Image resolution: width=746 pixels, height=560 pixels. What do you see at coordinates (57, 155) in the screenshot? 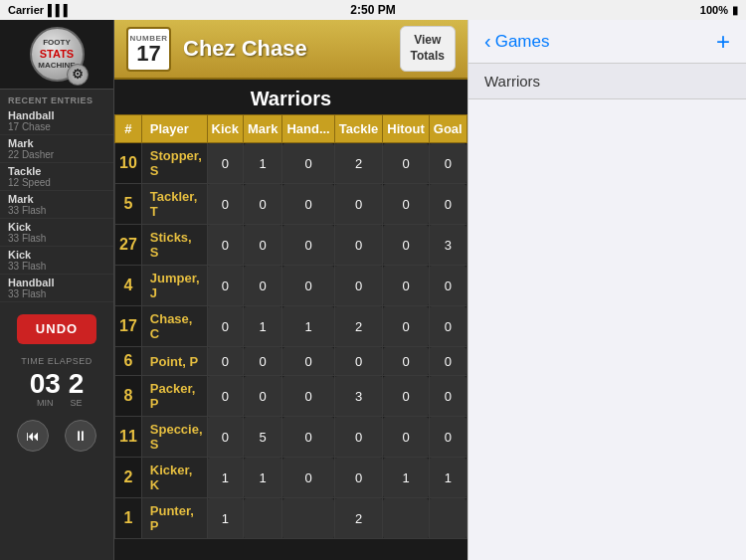
I see `entry-detail: 22 Dasher` at bounding box center [57, 155].